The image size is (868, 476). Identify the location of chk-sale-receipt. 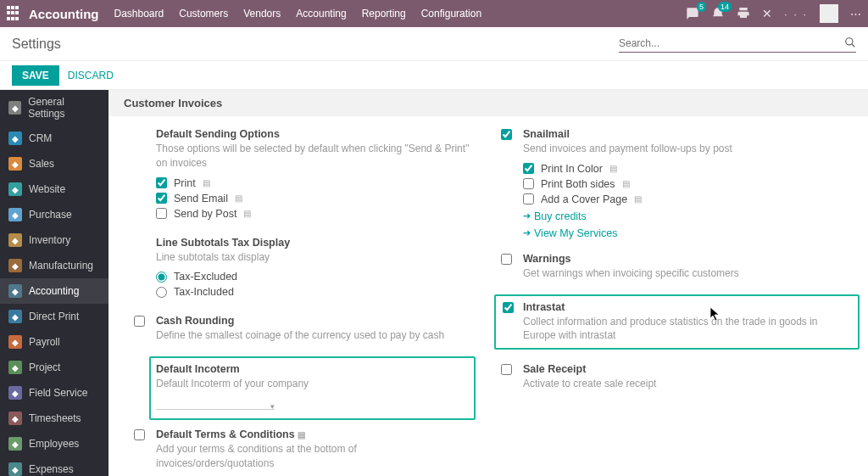
(507, 370).